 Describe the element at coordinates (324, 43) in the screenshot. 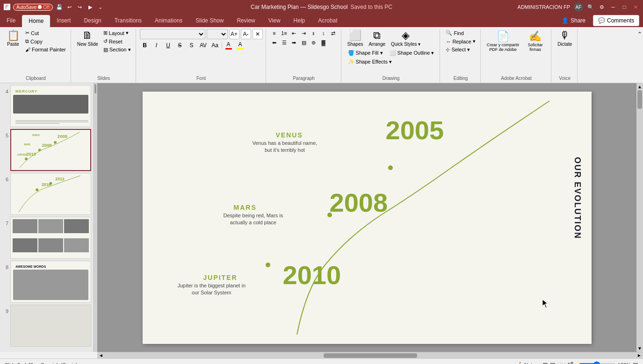

I see `text-shadow-button: ▓` at that location.